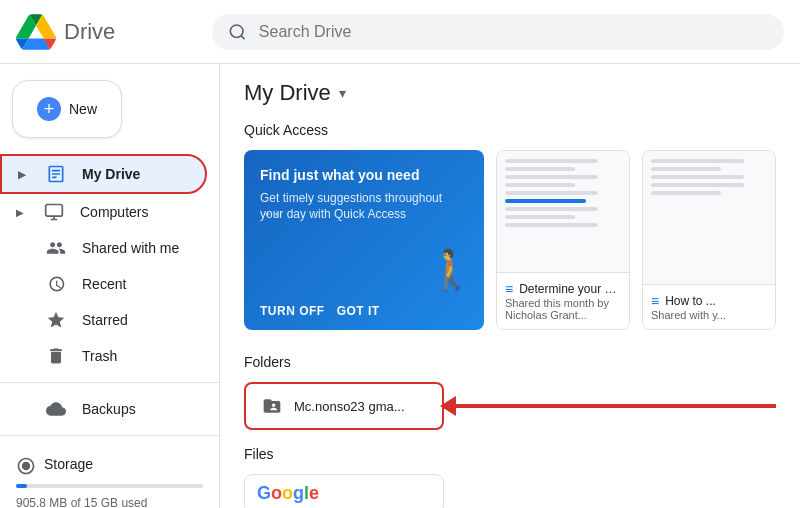  Describe the element at coordinates (510, 130) in the screenshot. I see `quick-access-label: Quick Access` at that location.